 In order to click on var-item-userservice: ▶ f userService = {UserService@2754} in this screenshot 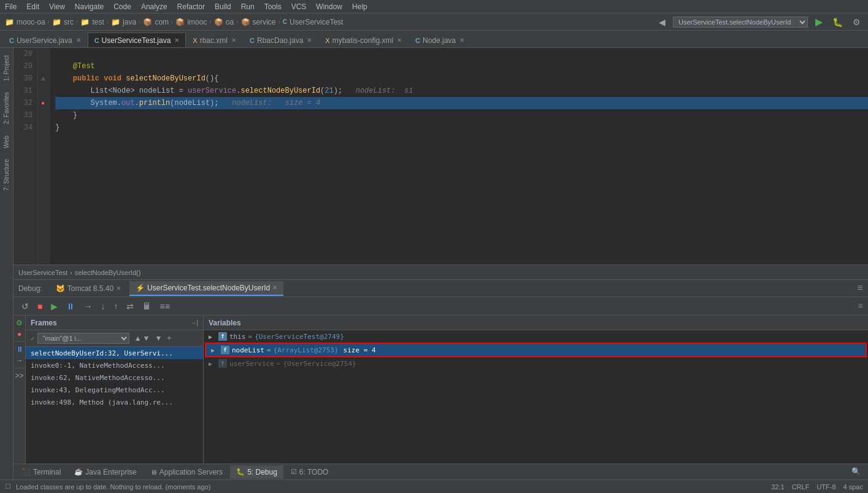, I will do `click(536, 363)`.